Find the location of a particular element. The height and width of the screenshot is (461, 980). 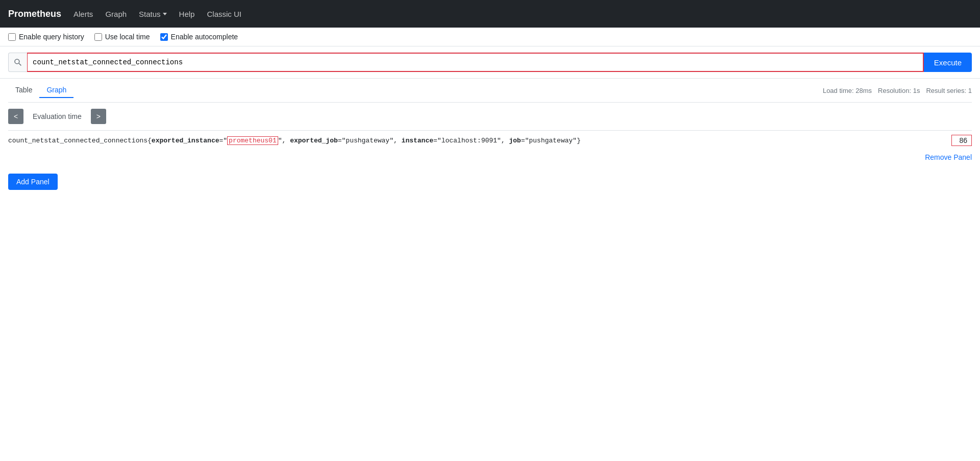

resolution: Resolution: 1s is located at coordinates (899, 91).